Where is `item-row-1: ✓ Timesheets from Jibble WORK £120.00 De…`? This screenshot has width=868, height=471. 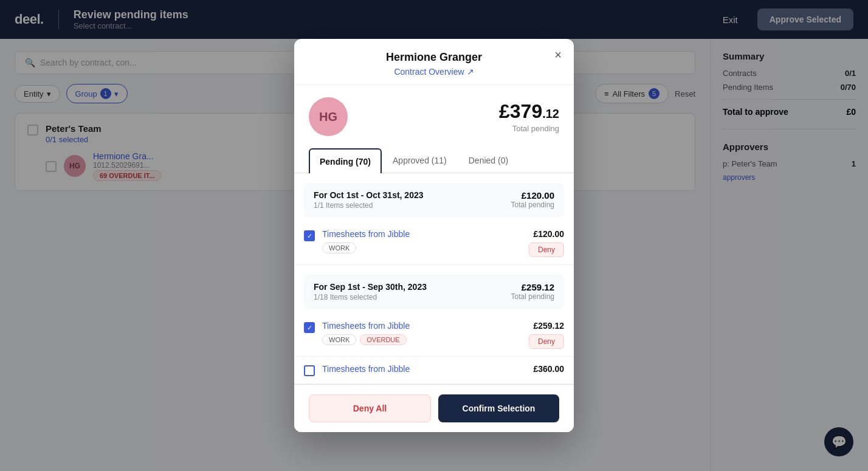
item-row-1: ✓ Timesheets from Jibble WORK £120.00 De… is located at coordinates (434, 243).